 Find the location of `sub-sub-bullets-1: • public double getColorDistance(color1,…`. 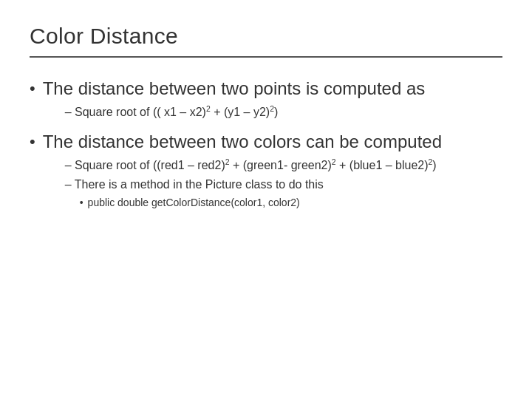

sub-sub-bullets-1: • public double getColorDistance(color1,… is located at coordinates (202, 202).